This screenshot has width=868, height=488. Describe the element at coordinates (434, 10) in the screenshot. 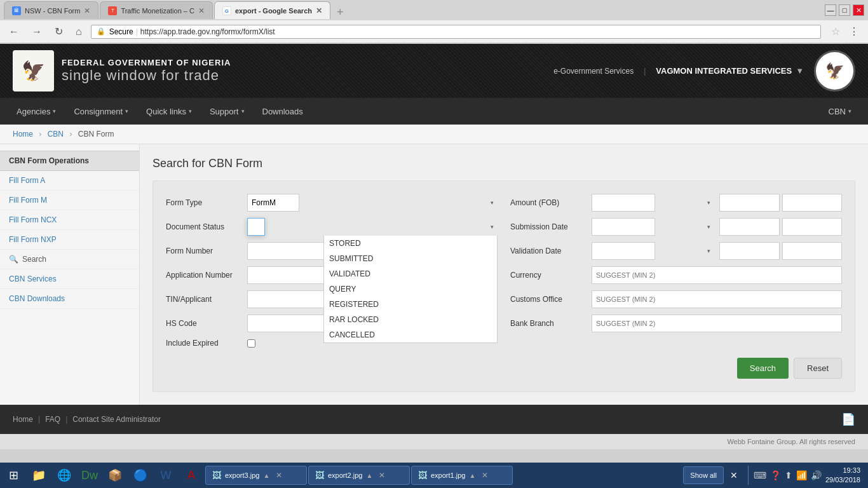

I see `browser-titlebar: 🏛 NSW - CBN Form ✕ T Traffic Monetizatio…` at that location.